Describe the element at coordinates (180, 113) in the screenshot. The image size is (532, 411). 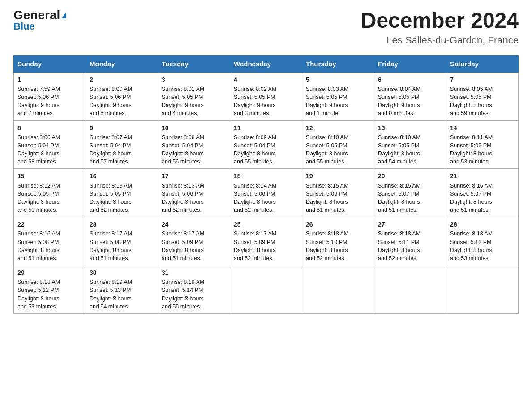
I see `daylight-minutes-text: and 4 minutes.` at that location.